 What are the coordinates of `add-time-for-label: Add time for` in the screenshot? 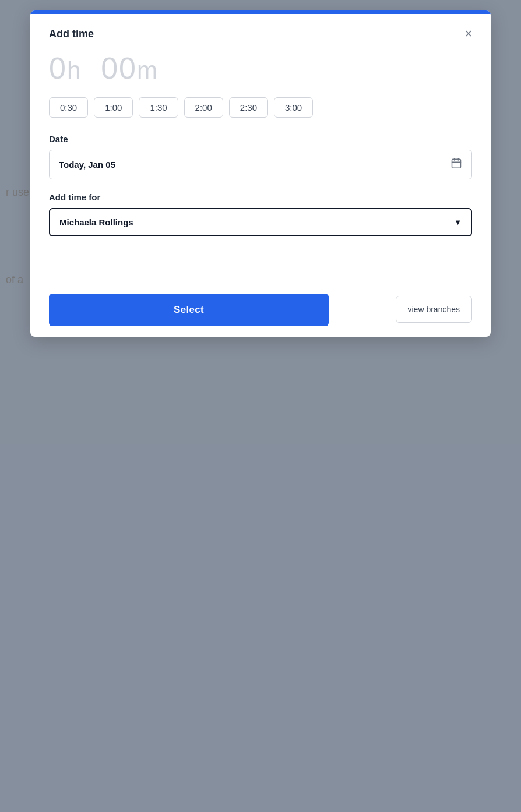 It's located at (260, 197).